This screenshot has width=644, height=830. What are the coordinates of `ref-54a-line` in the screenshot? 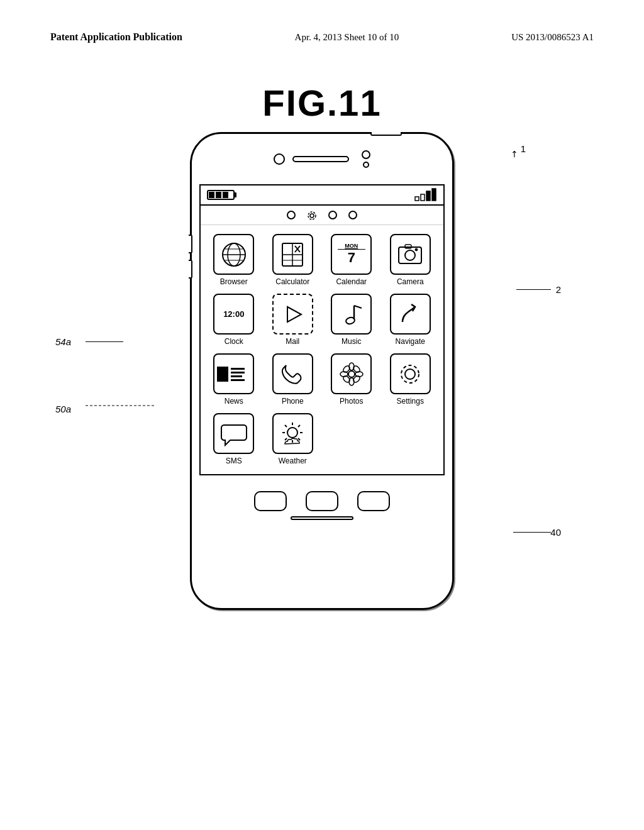 It's located at (104, 342).